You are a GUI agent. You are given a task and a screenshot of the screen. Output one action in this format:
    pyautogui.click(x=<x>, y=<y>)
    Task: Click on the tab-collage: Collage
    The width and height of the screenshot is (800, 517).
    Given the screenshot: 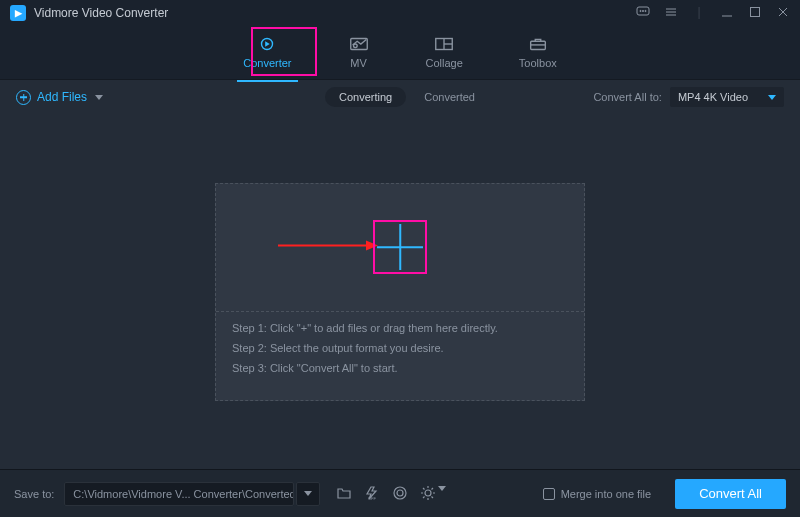 What is the action you would take?
    pyautogui.click(x=444, y=53)
    